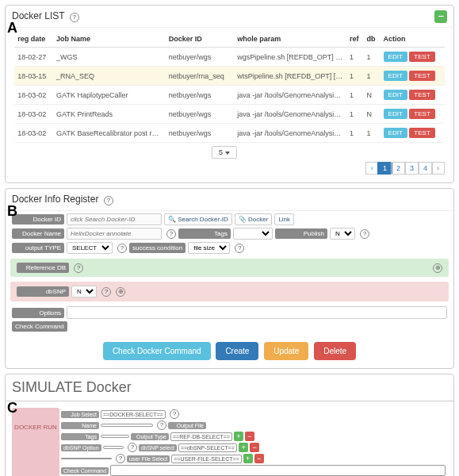 This screenshot has height=476, width=459. Describe the element at coordinates (230, 171) in the screenshot. I see `pagination: ‹1234›` at that location.